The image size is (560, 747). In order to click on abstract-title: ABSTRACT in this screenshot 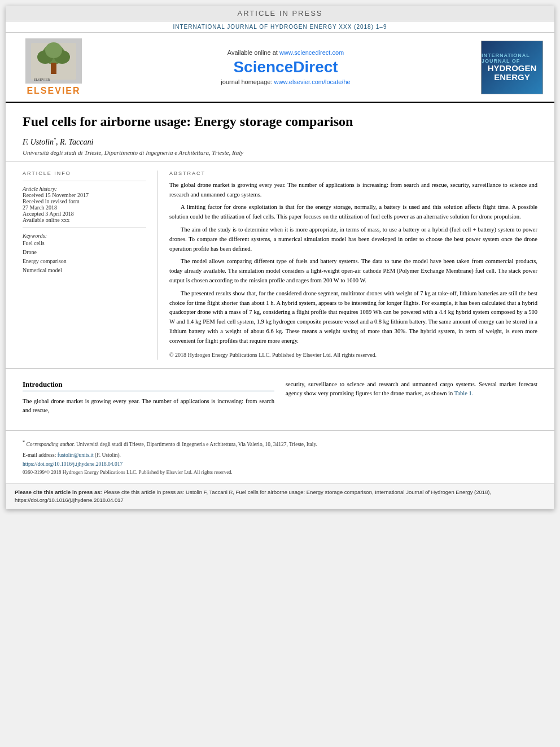, I will do `click(353, 173)`.